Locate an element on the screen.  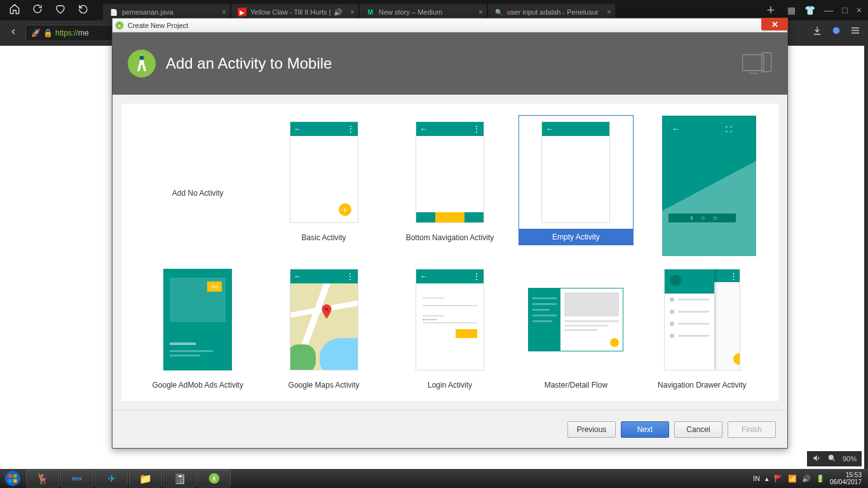
url-field: 🚀 🔒 https://me is located at coordinates (70, 33).